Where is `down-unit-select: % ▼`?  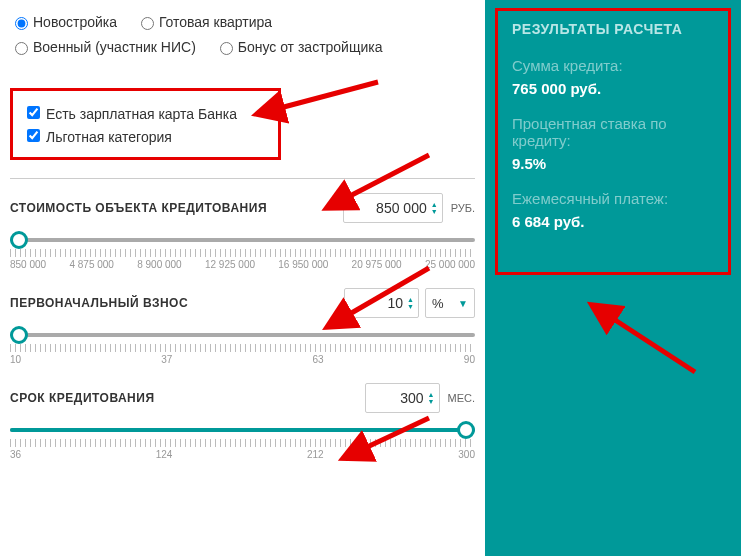 down-unit-select: % ▼ is located at coordinates (450, 303).